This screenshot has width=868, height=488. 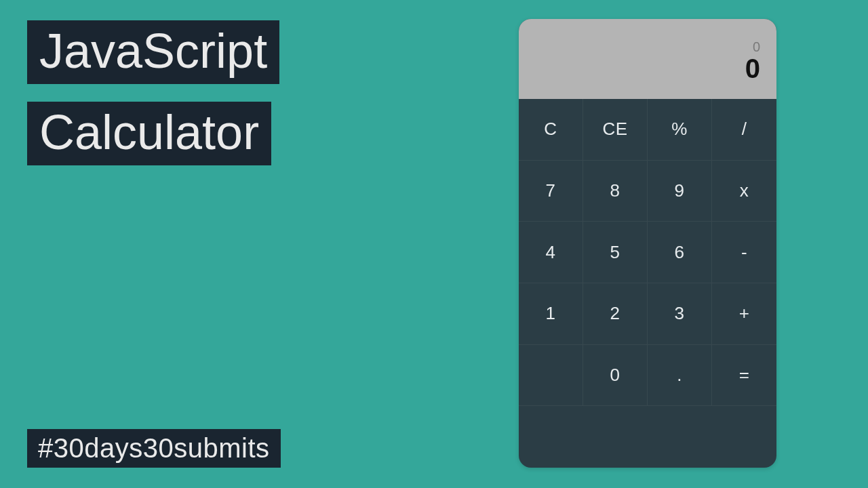 What do you see at coordinates (551, 375) in the screenshot?
I see `key-blank` at bounding box center [551, 375].